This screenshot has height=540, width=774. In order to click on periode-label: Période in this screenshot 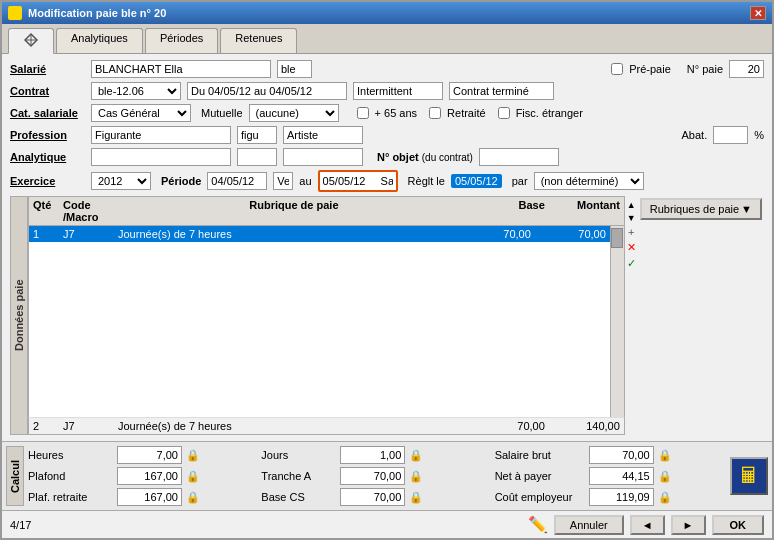, I will do `click(181, 181)`.